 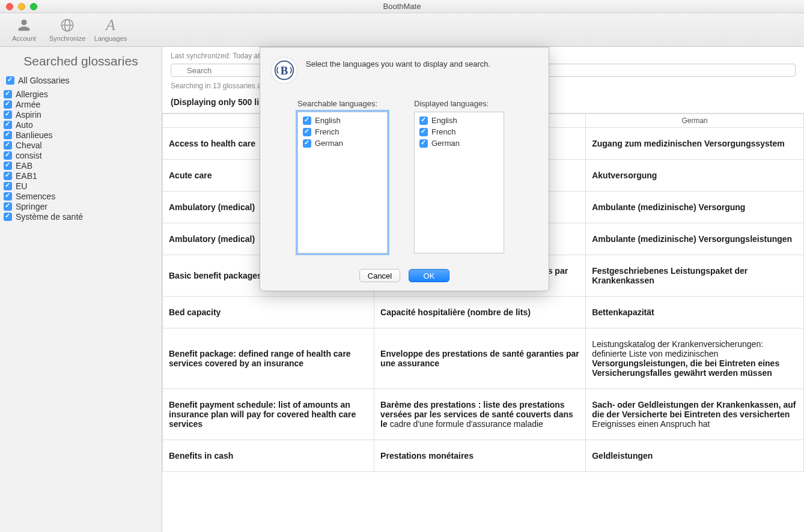 I want to click on displayed-languages-title: Displayed languages:, so click(x=459, y=103).